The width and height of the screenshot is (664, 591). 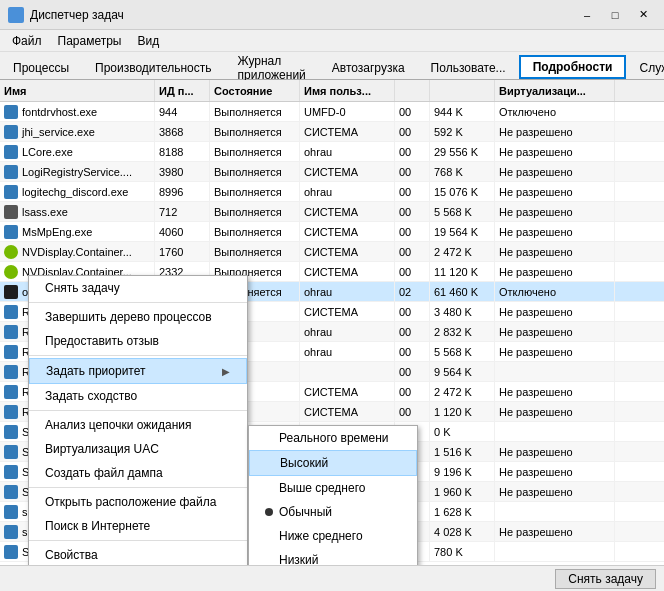 I want to click on cell-mem: 5 568 K, so click(x=462, y=212).